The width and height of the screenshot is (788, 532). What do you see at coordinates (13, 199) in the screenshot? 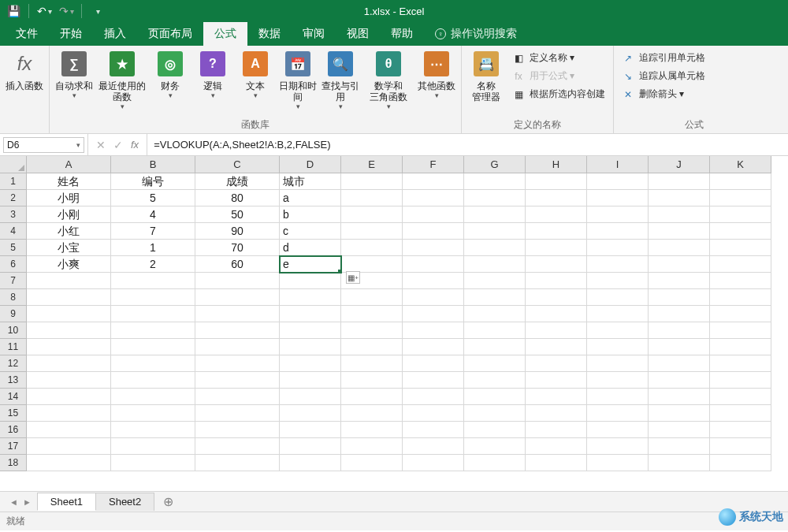
I see `row-header-2: 2` at bounding box center [13, 199].